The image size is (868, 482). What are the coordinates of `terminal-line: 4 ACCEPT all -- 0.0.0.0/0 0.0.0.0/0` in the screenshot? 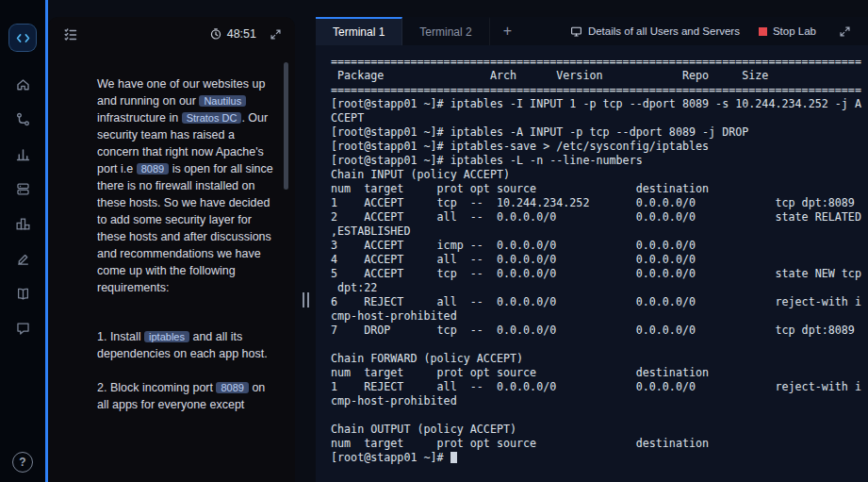 It's located at (599, 260).